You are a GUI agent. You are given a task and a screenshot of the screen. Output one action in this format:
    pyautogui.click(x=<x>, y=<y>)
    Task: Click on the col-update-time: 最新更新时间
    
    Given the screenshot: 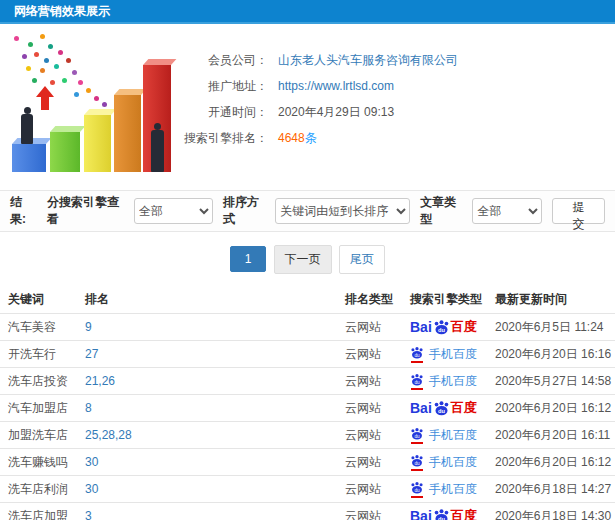 What is the action you would take?
    pyautogui.click(x=551, y=300)
    